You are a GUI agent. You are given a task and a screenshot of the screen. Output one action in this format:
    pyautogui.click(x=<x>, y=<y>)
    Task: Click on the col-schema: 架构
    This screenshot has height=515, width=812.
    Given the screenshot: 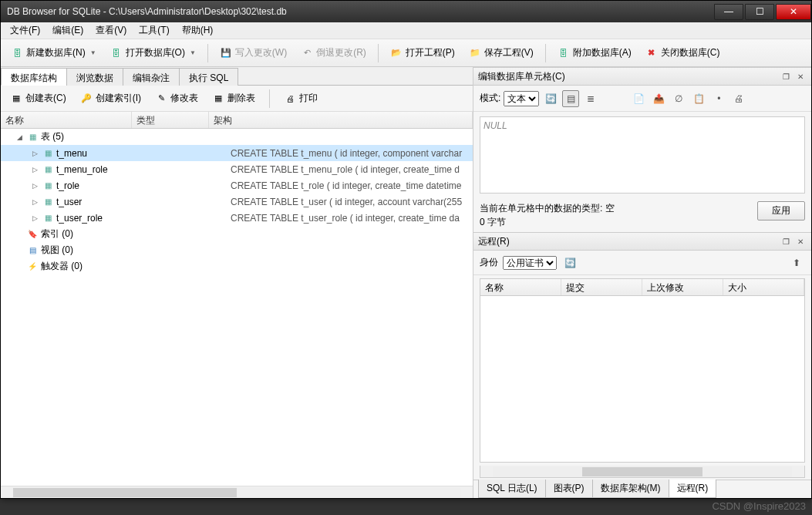 What is the action you would take?
    pyautogui.click(x=341, y=120)
    